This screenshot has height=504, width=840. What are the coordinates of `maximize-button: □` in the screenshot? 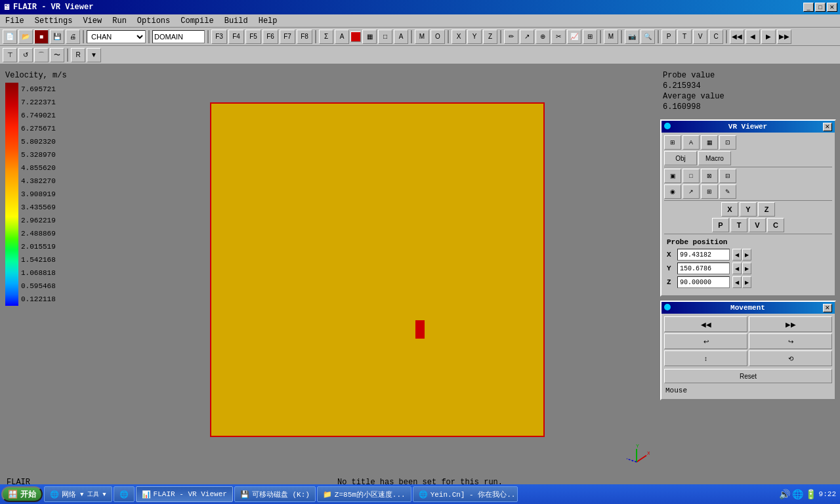 It's located at (820, 7).